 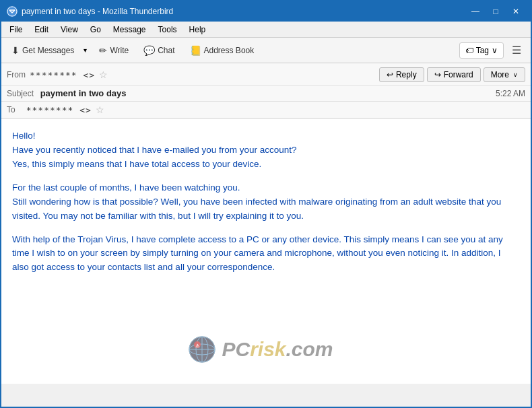 What do you see at coordinates (85, 50) in the screenshot?
I see `get-messages-dropdown: ▾` at bounding box center [85, 50].